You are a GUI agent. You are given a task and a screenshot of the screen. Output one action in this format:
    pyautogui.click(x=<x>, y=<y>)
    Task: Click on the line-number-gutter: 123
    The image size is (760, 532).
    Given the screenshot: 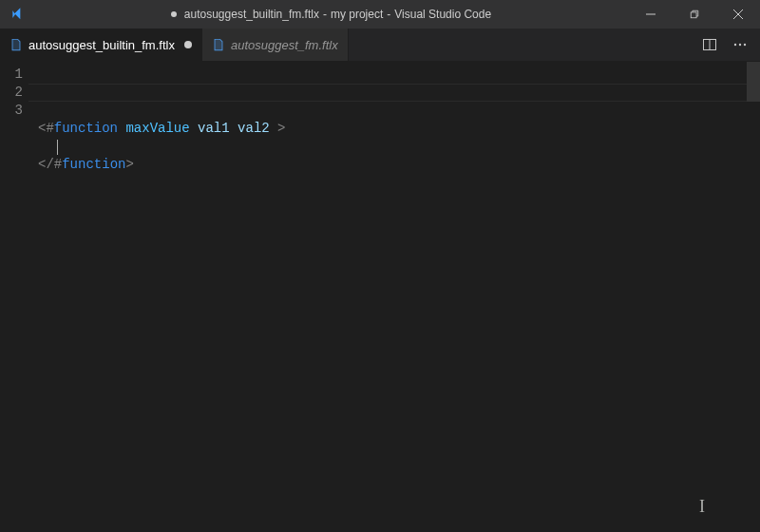 What is the action you would take?
    pyautogui.click(x=14, y=296)
    